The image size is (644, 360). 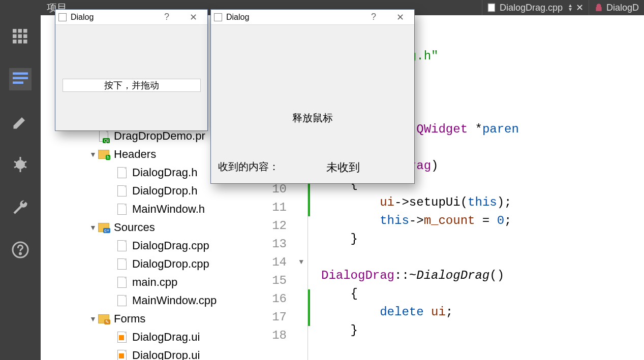 What do you see at coordinates (135, 154) in the screenshot?
I see `tree-label: Headers` at bounding box center [135, 154].